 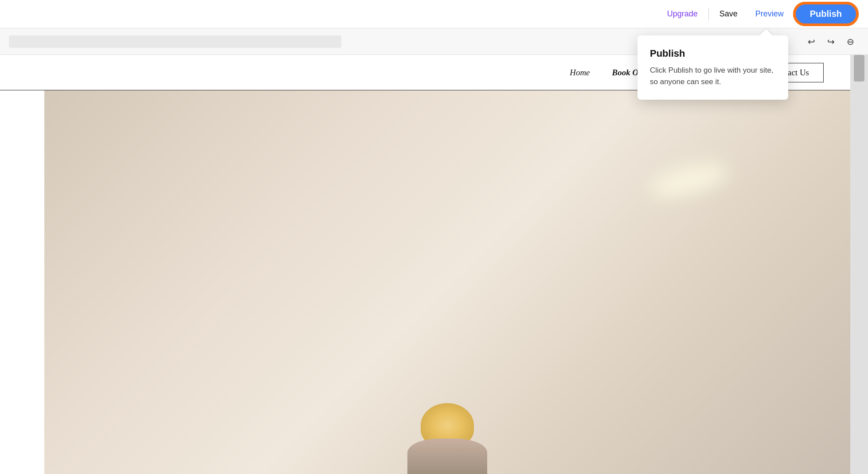 I want to click on popover-description: Click Publish to go live with your site,…, so click(x=713, y=76).